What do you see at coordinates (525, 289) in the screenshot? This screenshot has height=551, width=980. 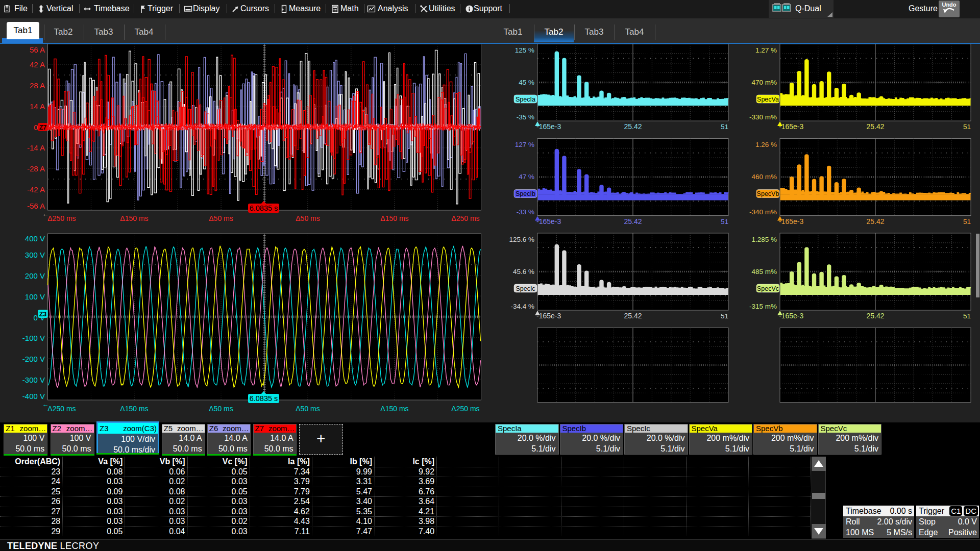 I see `svg-text: SpecIc` at bounding box center [525, 289].